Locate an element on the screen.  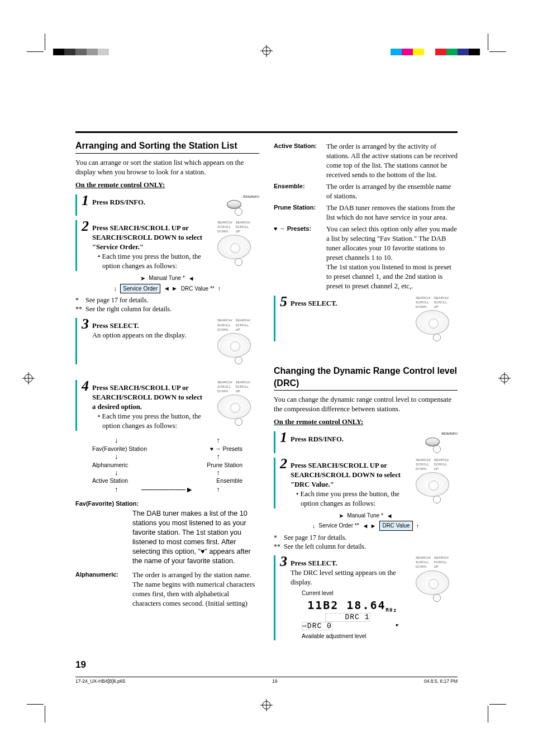
def-term-active: Active Station: is located at coordinates (298, 161).